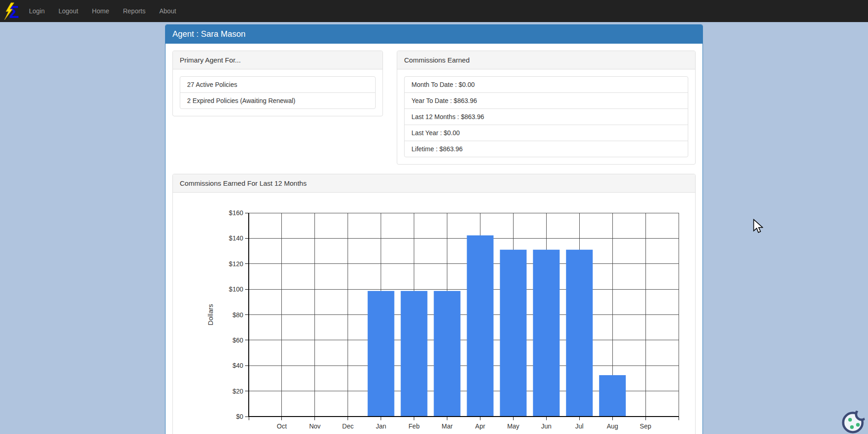 This screenshot has width=868, height=434. Describe the element at coordinates (211, 314) in the screenshot. I see `svg-text: Dollars` at that location.